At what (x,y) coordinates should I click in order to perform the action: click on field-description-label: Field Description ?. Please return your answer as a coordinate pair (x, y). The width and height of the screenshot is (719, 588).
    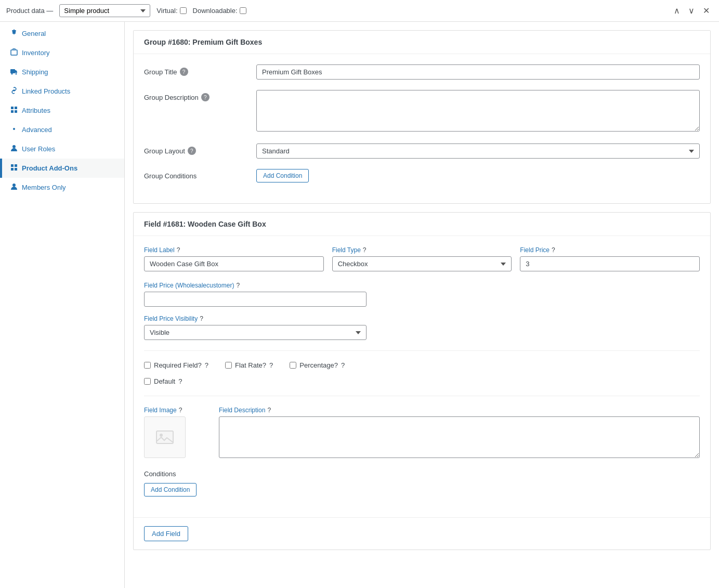
    Looking at the image, I should click on (460, 410).